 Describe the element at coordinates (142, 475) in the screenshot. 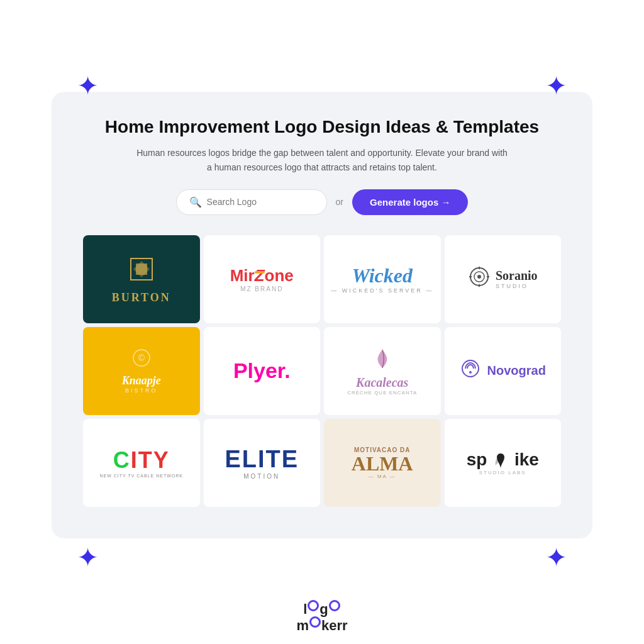

I see `city-sub-text: NEW CITY TV CABLE NETWORK` at that location.